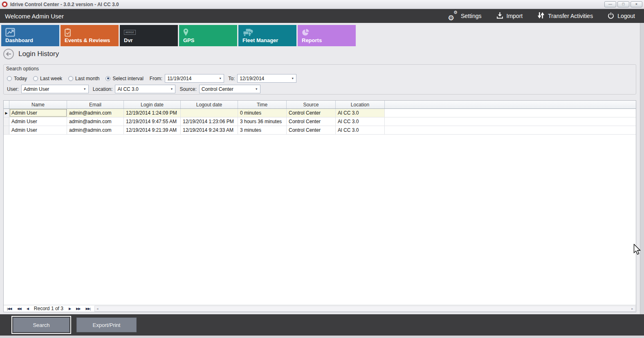 This screenshot has width=644, height=338. What do you see at coordinates (320, 113) in the screenshot?
I see `table-row: ▶ Admin User admin@admin.com 12/19/2014 …` at bounding box center [320, 113].